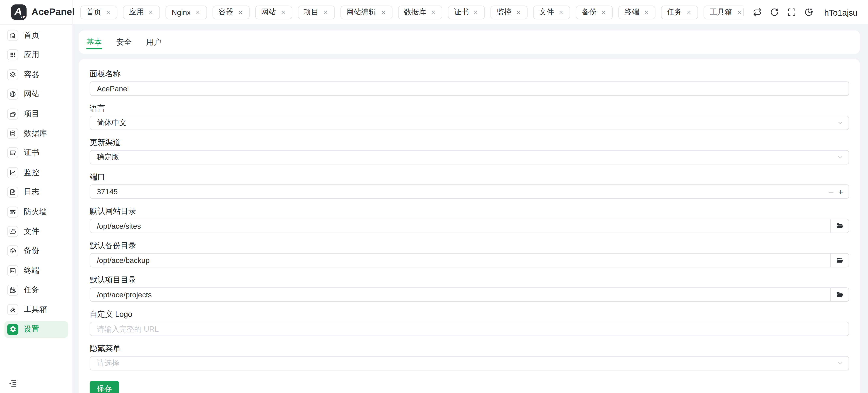  I want to click on field-label: 更新渠道, so click(469, 142).